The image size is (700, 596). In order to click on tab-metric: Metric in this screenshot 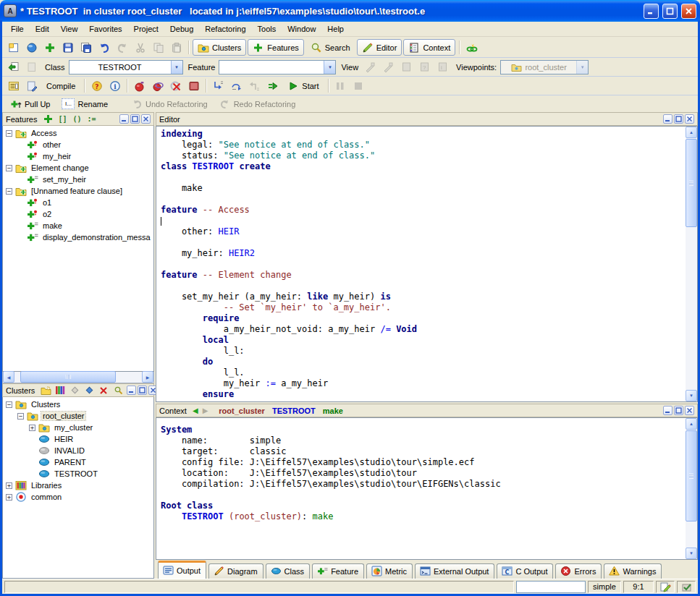, I will do `click(389, 571)`.